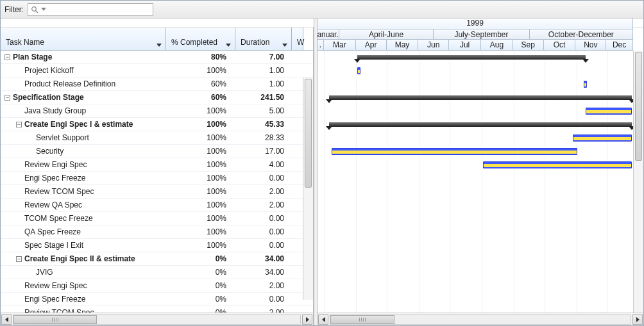 This screenshot has width=644, height=326. I want to click on table-row: Review Engi Spec0%2.00, so click(157, 286).